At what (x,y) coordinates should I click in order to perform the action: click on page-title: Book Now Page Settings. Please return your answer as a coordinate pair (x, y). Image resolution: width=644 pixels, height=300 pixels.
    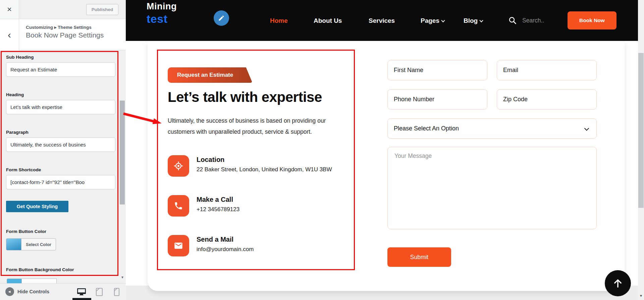
    Looking at the image, I should click on (65, 35).